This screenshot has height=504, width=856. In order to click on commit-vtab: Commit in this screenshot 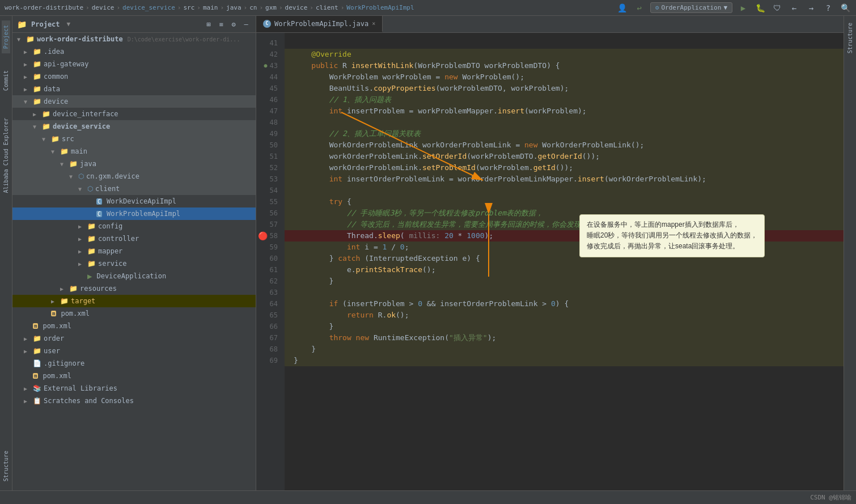, I will do `click(6, 81)`.